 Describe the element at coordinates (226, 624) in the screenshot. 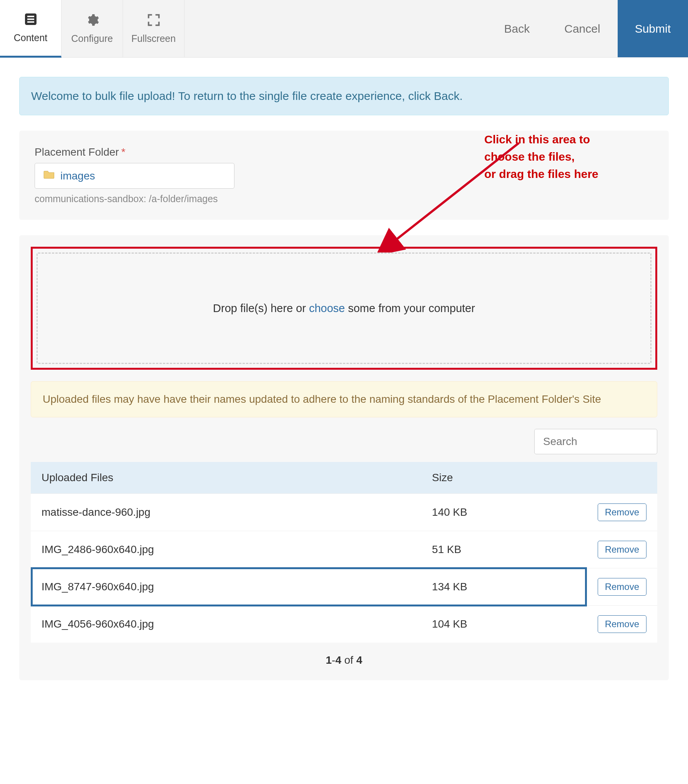

I see `file-name-cell: IMG_4056-960x640.jpg` at that location.